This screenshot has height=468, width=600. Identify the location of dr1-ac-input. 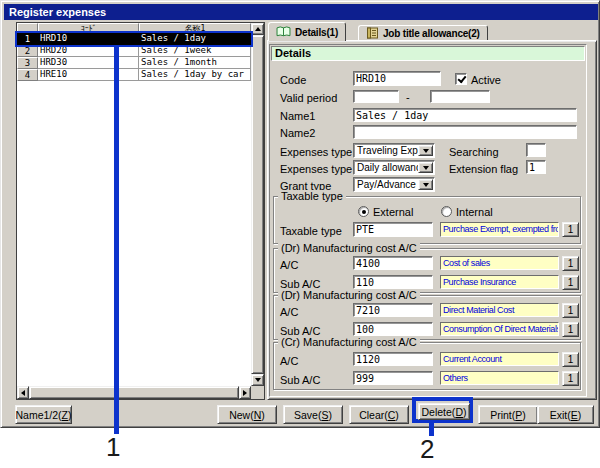
(393, 263).